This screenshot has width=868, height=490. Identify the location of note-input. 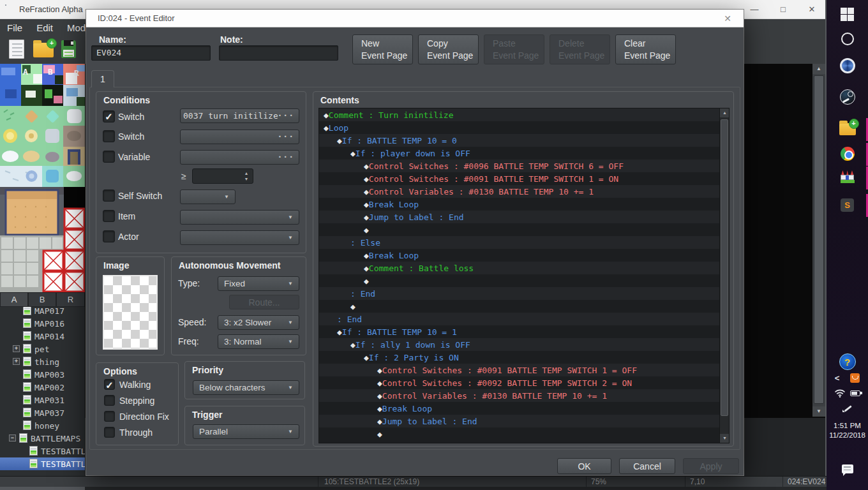
(278, 53).